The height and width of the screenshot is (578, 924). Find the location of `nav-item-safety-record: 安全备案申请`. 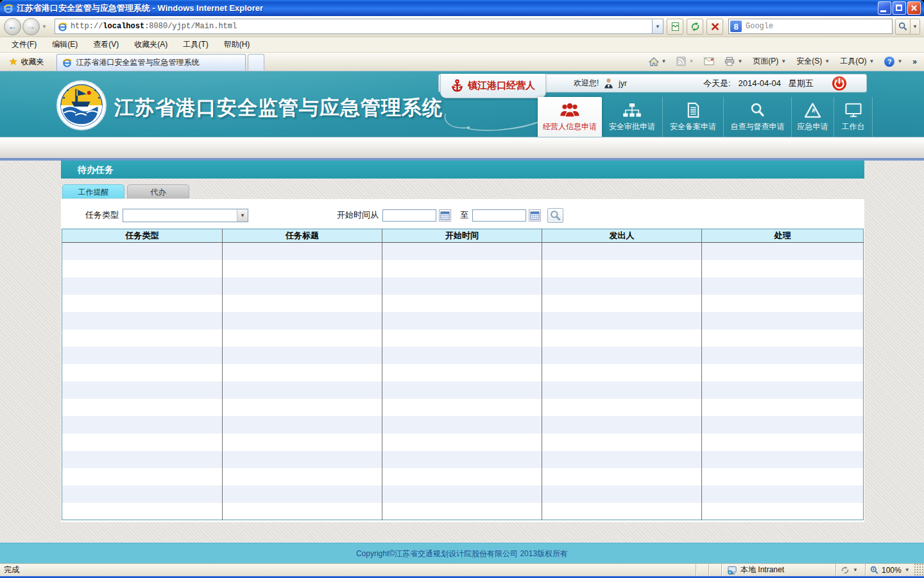

nav-item-safety-record: 安全备案申请 is located at coordinates (693, 117).